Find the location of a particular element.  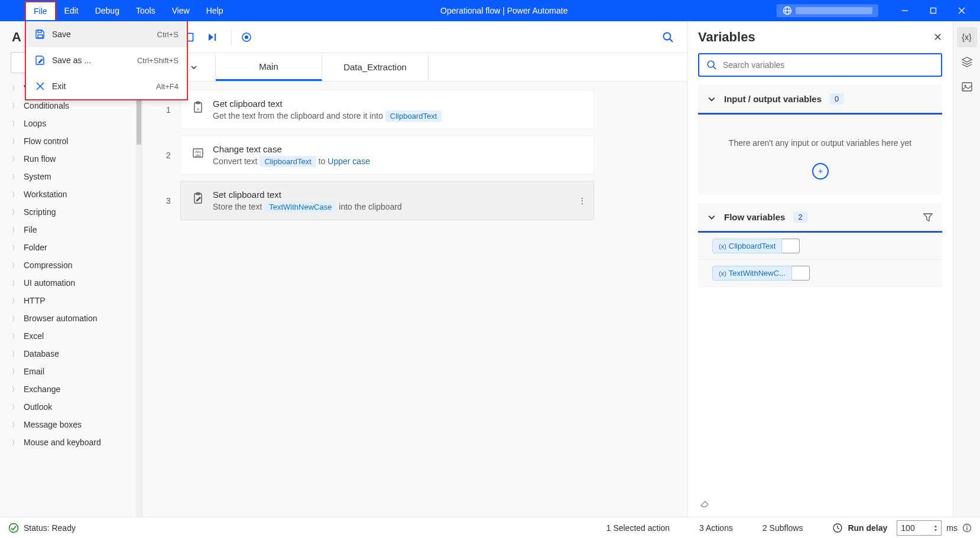

textcase-icon: Abcdef is located at coordinates (198, 153).